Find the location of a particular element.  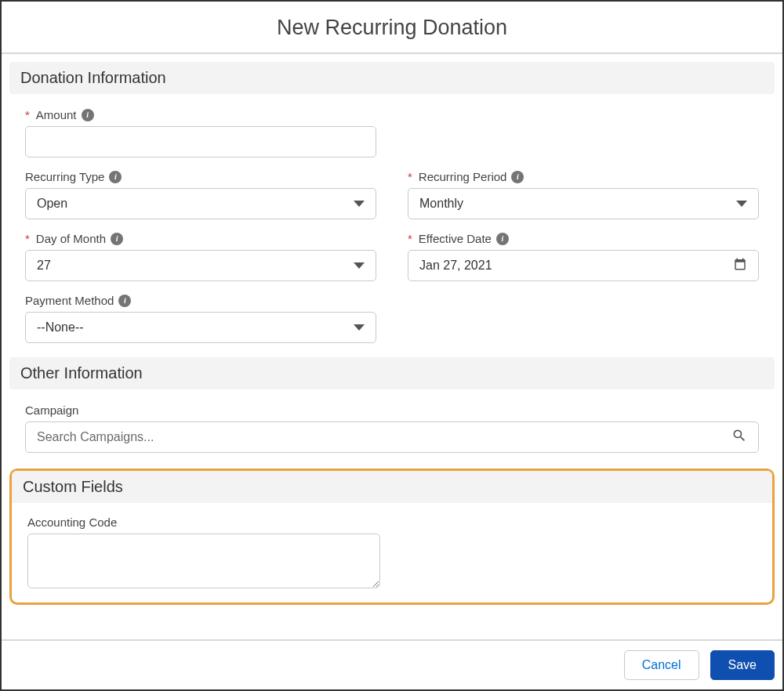

other-info-body: Campaign Search Campaigns... is located at coordinates (392, 432).